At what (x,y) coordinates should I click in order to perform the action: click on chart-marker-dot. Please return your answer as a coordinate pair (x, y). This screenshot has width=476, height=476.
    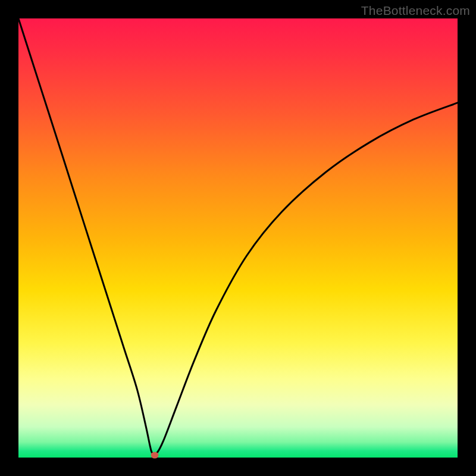
    Looking at the image, I should click on (155, 455).